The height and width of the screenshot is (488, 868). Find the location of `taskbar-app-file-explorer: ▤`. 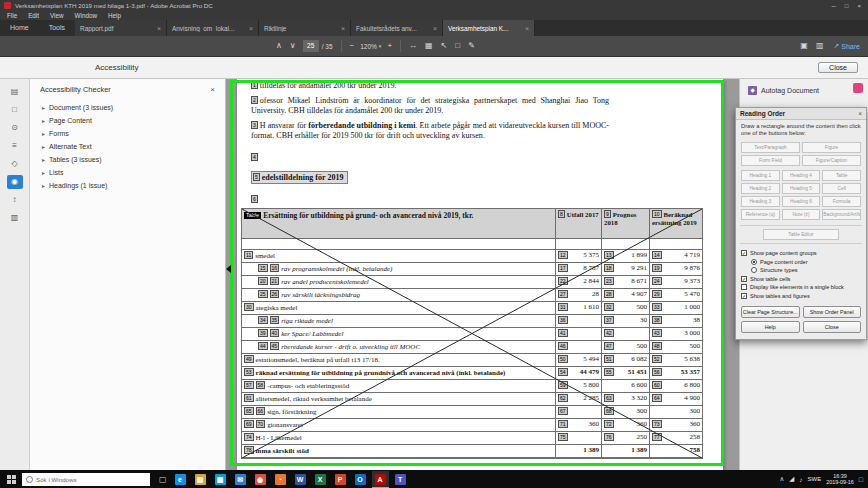

taskbar-app-file-explorer: ▤ is located at coordinates (200, 480).